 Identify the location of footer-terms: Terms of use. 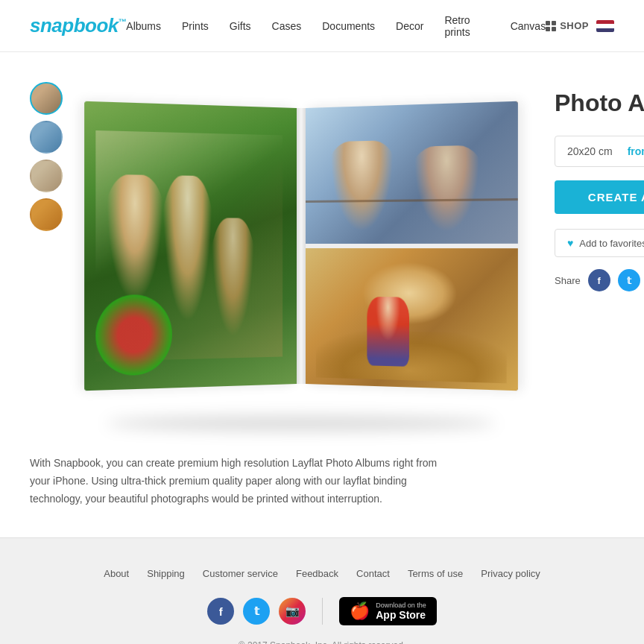
(435, 574).